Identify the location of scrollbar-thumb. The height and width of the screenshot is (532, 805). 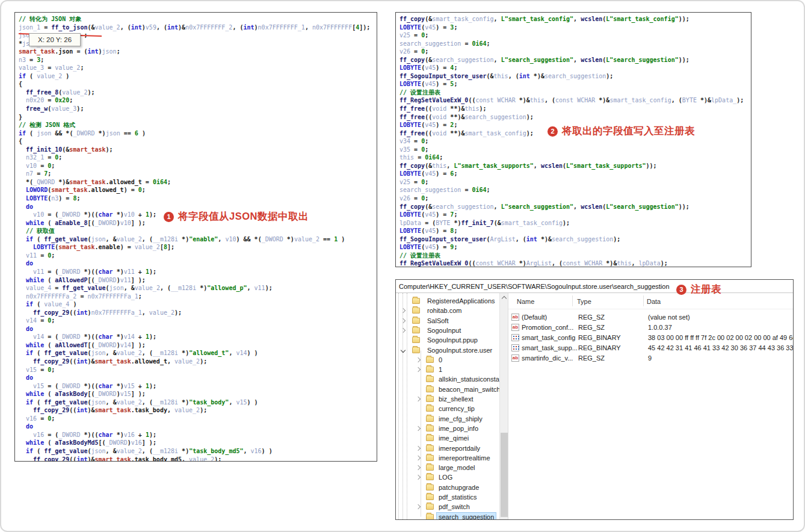
(504, 475).